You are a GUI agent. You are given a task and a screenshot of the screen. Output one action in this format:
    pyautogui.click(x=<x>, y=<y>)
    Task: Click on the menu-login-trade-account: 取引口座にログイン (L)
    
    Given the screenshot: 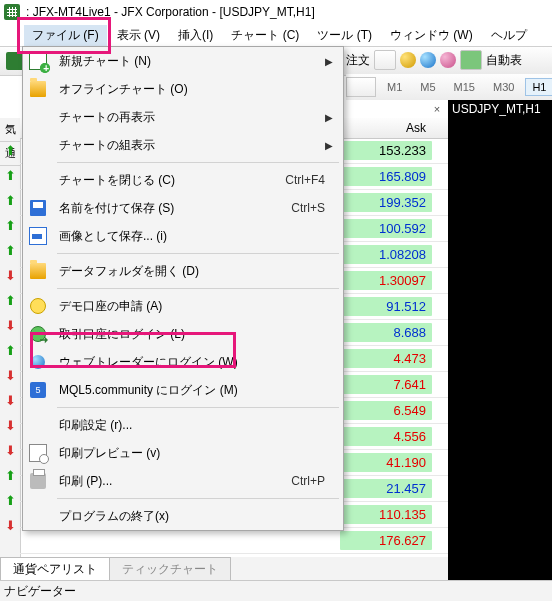 What is the action you would take?
    pyautogui.click(x=183, y=334)
    